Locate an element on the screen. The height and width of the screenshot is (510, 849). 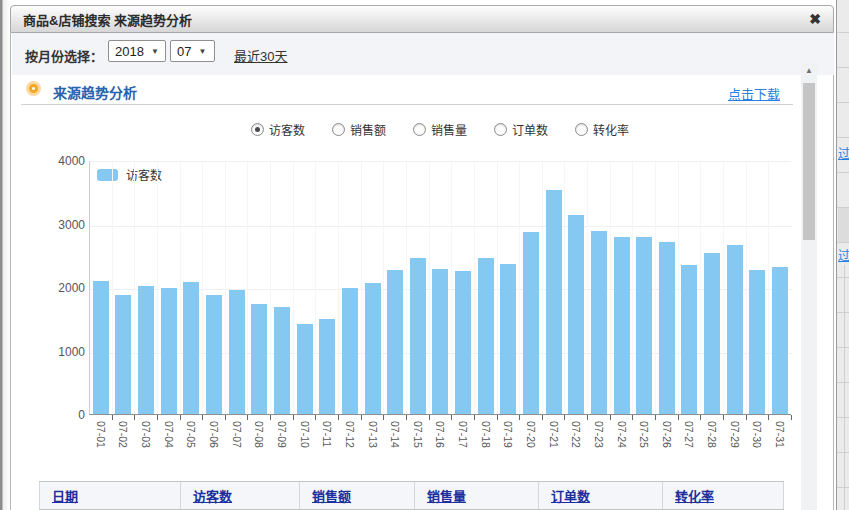
dialog-titlebar: 商品&店铺搜索 来源趋势分析 ✖ is located at coordinates (422, 19).